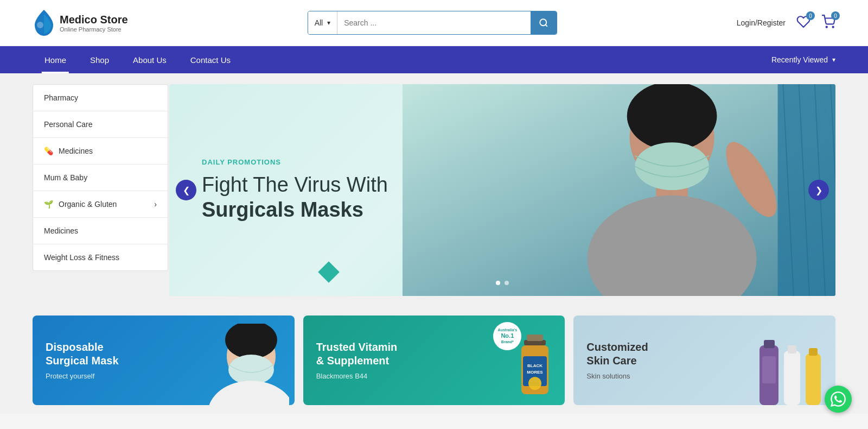 The image size is (868, 429). Describe the element at coordinates (828, 23) in the screenshot. I see `cart-icon-wrapper: 0` at that location.